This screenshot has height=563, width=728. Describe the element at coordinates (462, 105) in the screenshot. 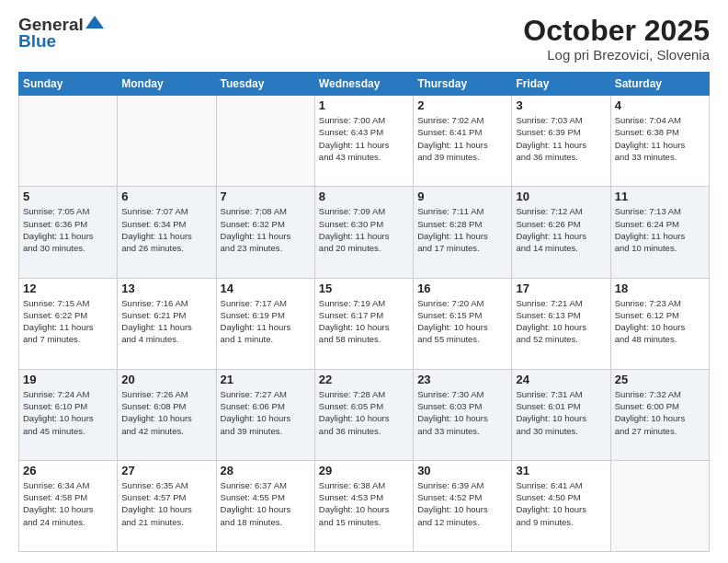

I see `day-number: 2` at that location.